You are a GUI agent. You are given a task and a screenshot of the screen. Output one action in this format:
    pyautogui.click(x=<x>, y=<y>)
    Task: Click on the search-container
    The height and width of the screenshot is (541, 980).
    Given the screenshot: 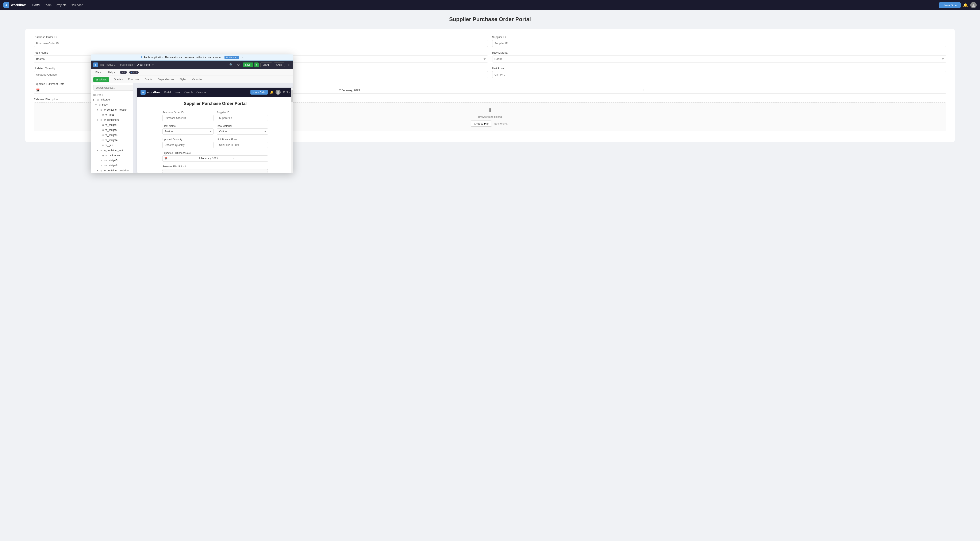 What is the action you would take?
    pyautogui.click(x=112, y=88)
    